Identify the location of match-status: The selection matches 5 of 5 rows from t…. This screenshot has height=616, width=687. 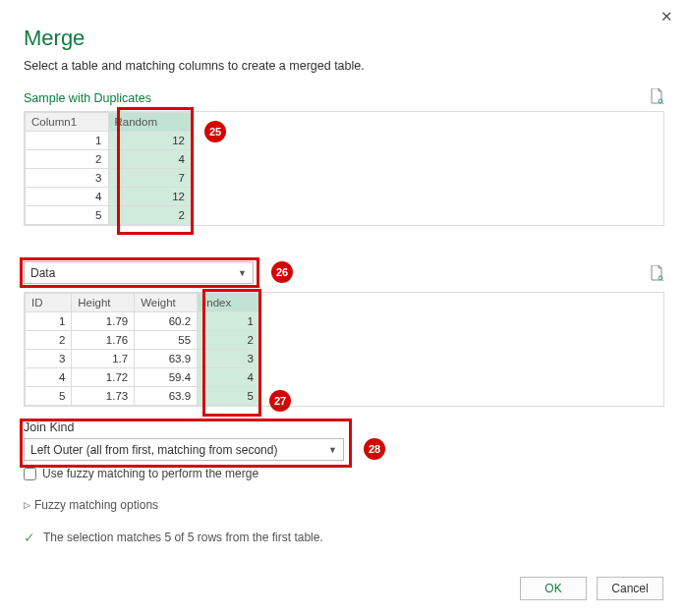
(183, 537).